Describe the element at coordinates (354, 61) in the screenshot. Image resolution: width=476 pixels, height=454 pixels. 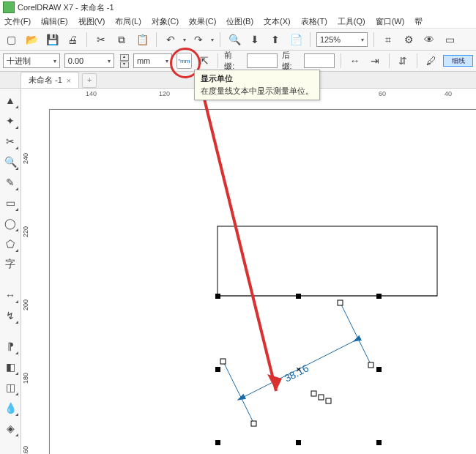
I see `text-position-button: ↔` at that location.